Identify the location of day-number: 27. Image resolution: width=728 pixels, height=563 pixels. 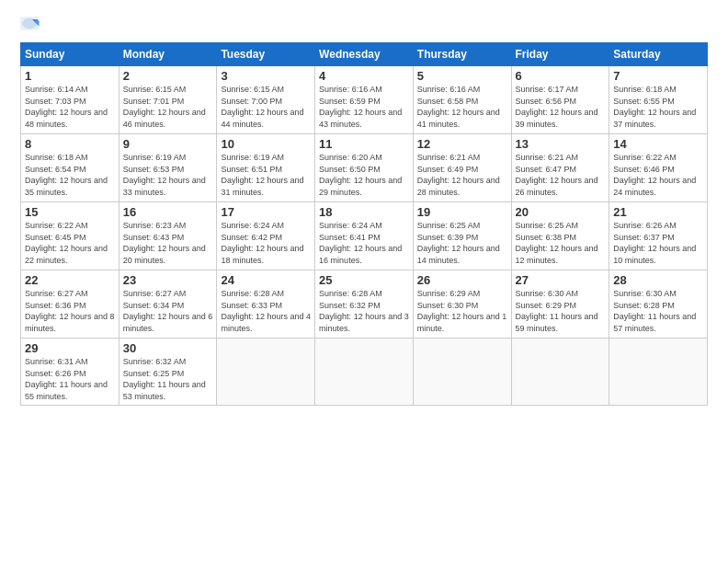
(561, 280).